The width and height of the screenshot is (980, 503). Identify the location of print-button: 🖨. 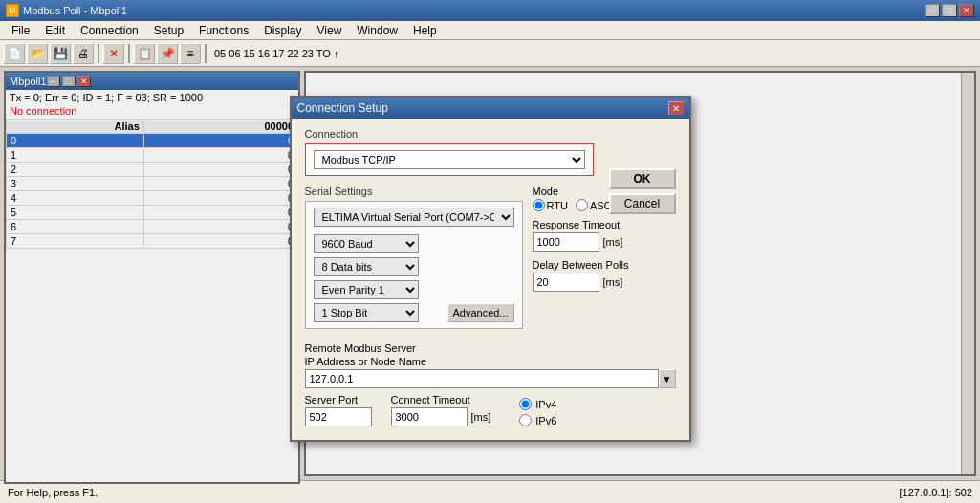
(83, 54).